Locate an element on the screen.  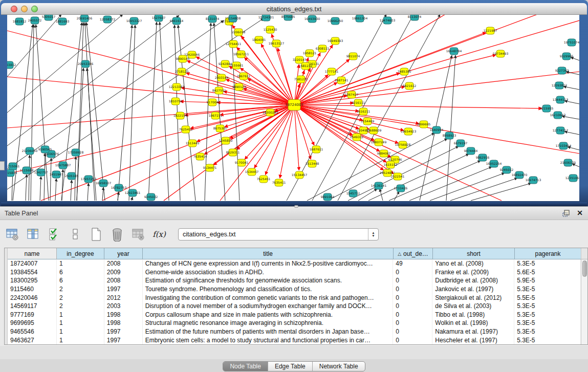
graph-node: 1616211 is located at coordinates (363, 112).